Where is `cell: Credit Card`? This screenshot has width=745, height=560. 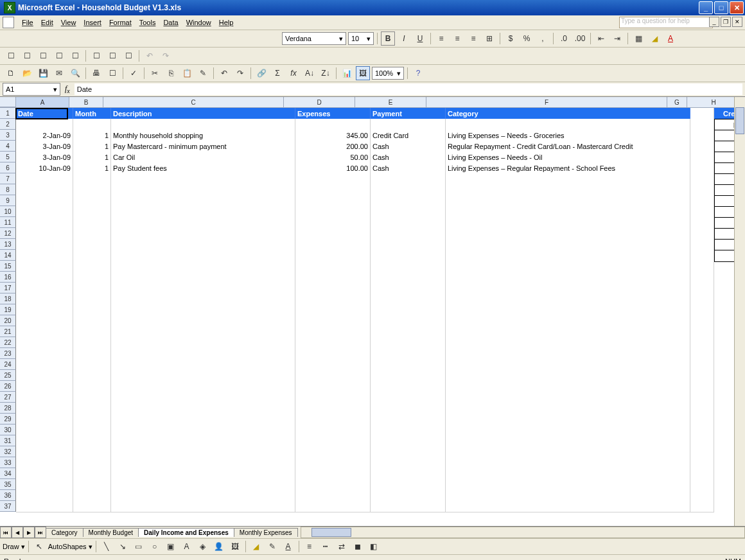
cell: Credit Card is located at coordinates (408, 136).